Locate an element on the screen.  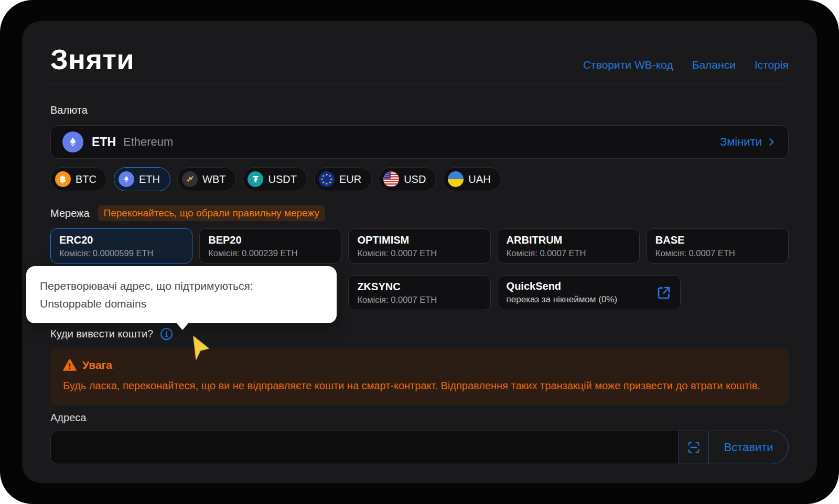
tooltip-line-1: Перетворювачі адрес, що підтримуються: is located at coordinates (181, 286).